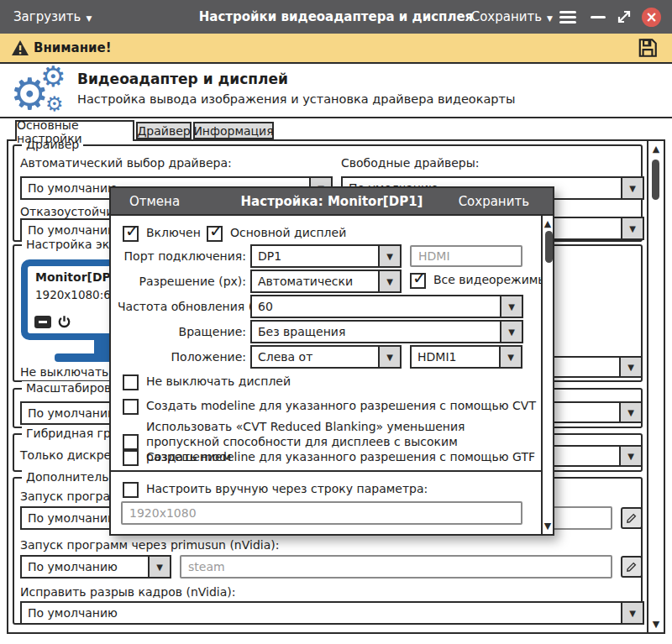 The image size is (672, 644). Describe the element at coordinates (326, 281) in the screenshot. I see `resolution-select: Автоматически` at that location.